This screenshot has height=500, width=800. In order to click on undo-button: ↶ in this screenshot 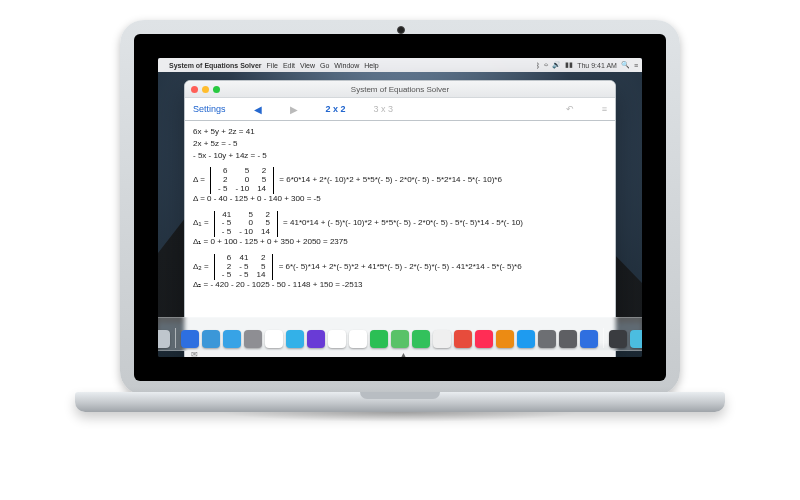, I will do `click(570, 109)`.